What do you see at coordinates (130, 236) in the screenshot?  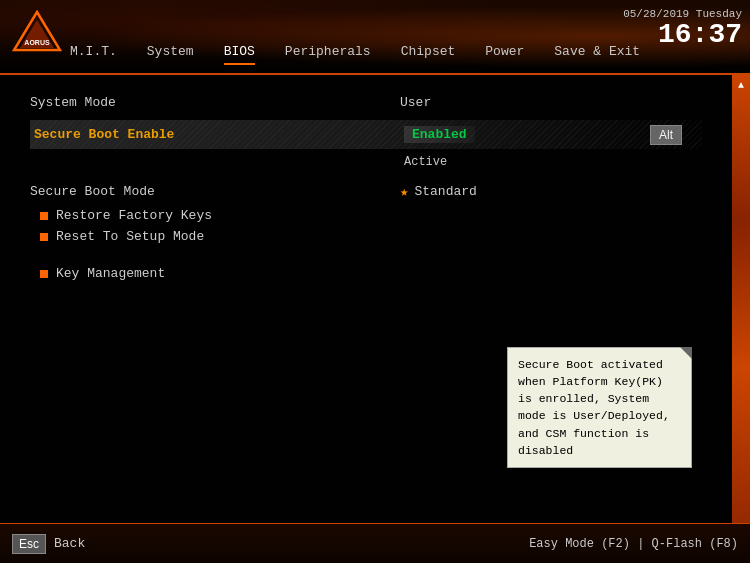 I see `reset-to-setup-mode-label: Reset To Setup Mode` at bounding box center [130, 236].